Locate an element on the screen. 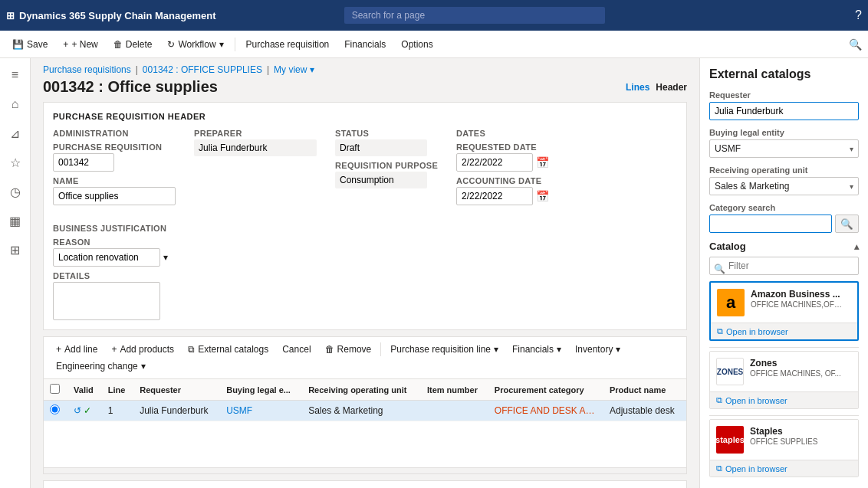  amazon-logo: a is located at coordinates (731, 303).